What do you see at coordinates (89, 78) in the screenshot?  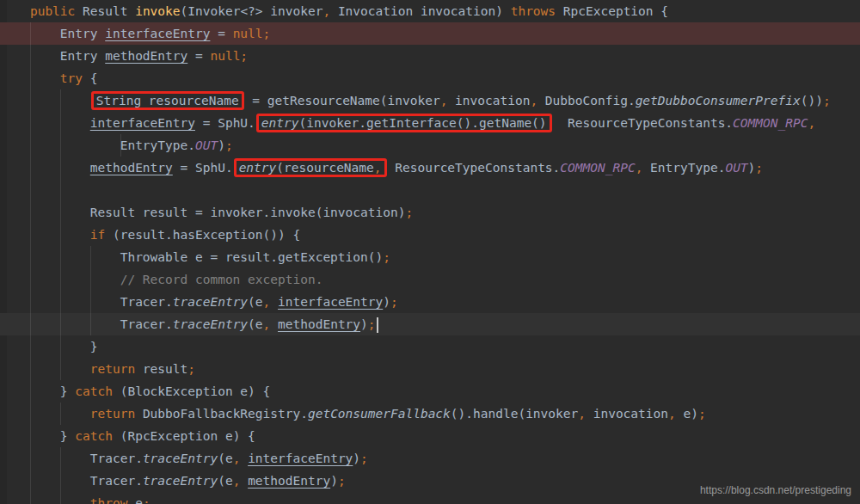 I see `code-token: {` at bounding box center [89, 78].